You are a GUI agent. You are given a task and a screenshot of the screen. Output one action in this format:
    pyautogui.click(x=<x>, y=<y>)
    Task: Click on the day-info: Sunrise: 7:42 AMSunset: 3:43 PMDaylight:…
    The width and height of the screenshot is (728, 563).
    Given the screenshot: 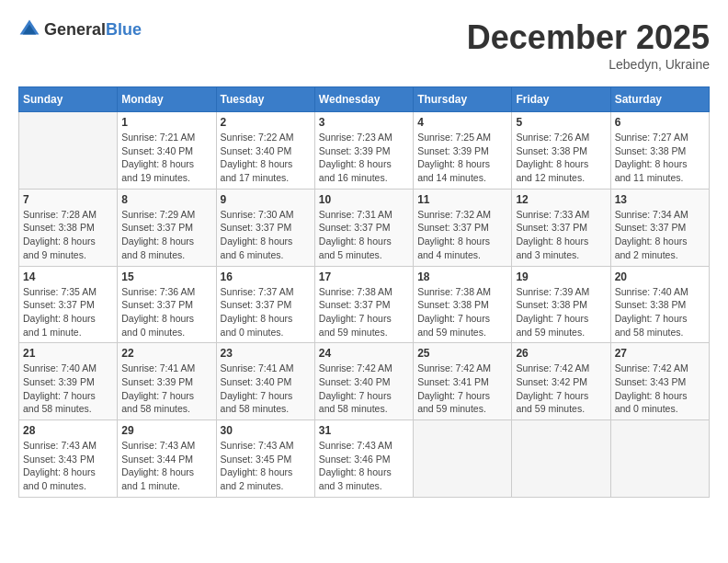 What is the action you would take?
    pyautogui.click(x=660, y=388)
    